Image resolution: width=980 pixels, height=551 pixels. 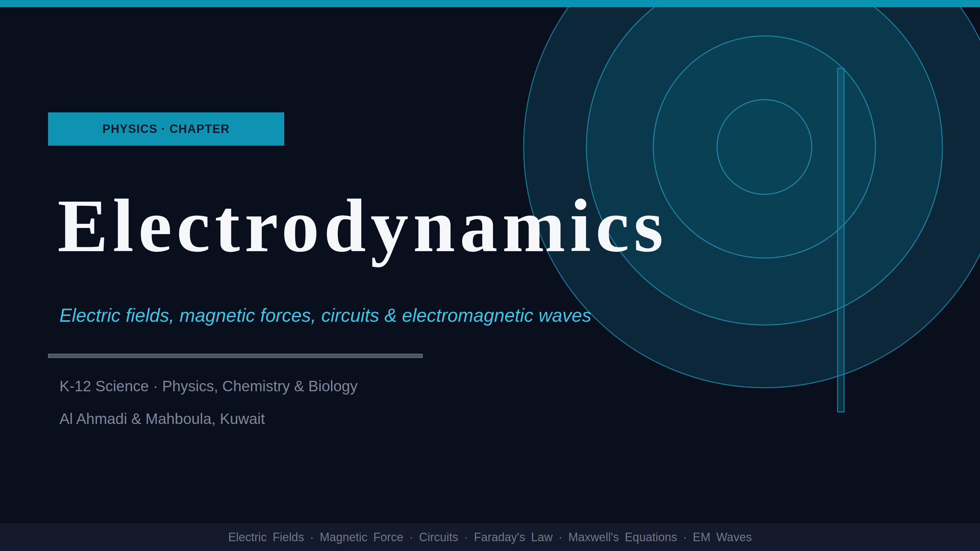 I want to click on location-line: Al Ahmadi & Mahboula, Kuwait, so click(x=162, y=419).